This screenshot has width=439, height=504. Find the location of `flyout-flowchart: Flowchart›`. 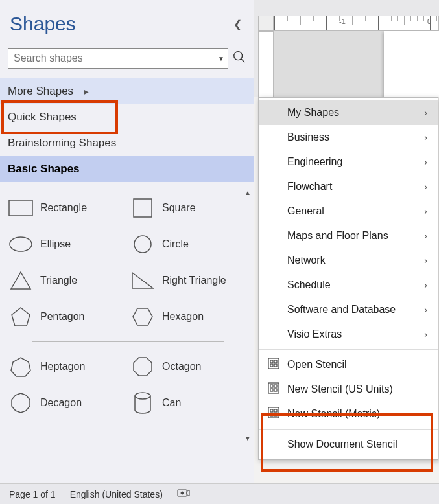

flyout-flowchart: Flowchart› is located at coordinates (348, 187).